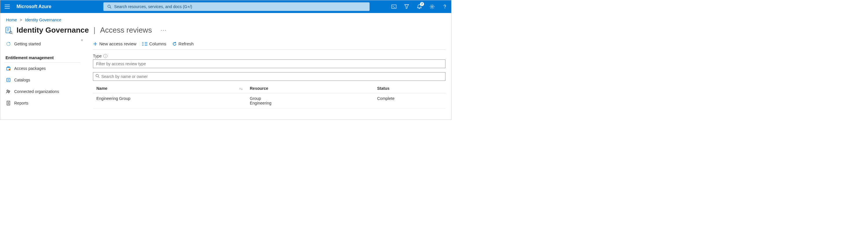  I want to click on global-search-input, so click(239, 7).